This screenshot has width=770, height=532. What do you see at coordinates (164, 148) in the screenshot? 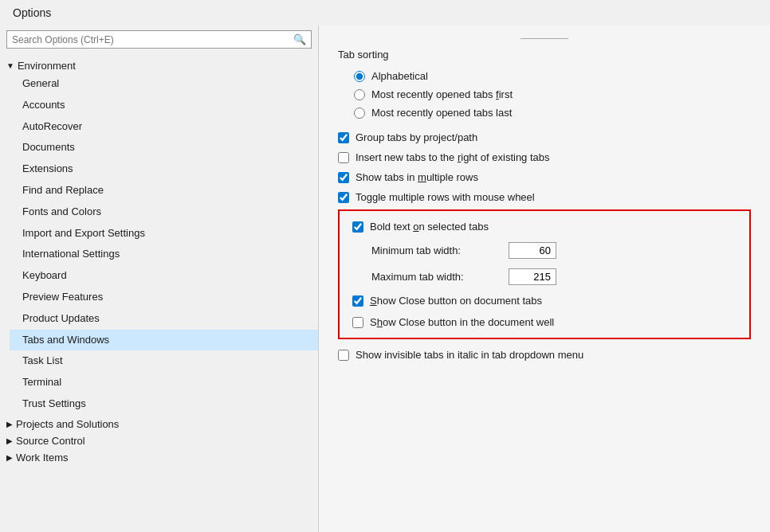
I see `sidebar-item-documents: Documents` at bounding box center [164, 148].